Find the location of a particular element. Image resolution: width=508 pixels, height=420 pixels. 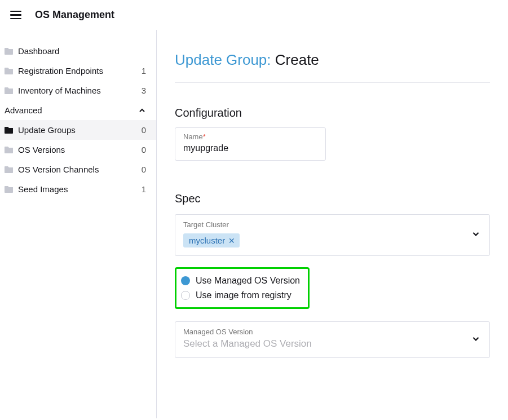

cluster-tag-label: mycluster is located at coordinates (207, 240).